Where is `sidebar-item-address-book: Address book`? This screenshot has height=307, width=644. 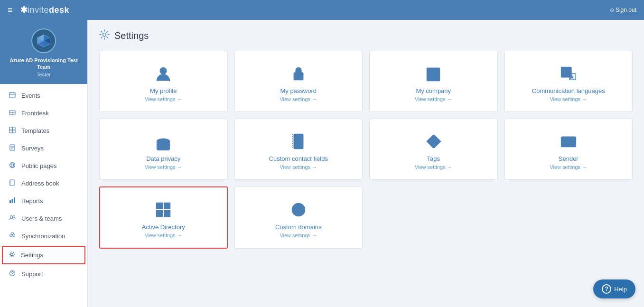 sidebar-item-address-book: Address book is located at coordinates (44, 183).